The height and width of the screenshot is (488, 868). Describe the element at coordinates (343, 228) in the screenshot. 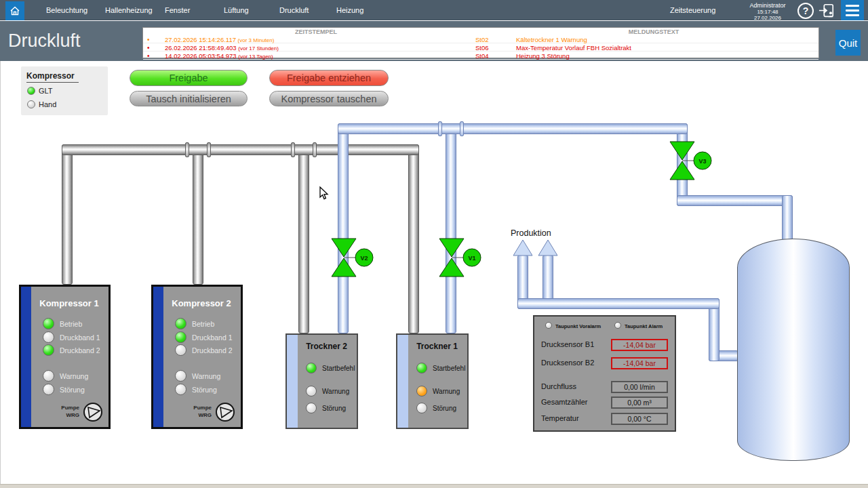

I see `pipe-v2-riser` at that location.